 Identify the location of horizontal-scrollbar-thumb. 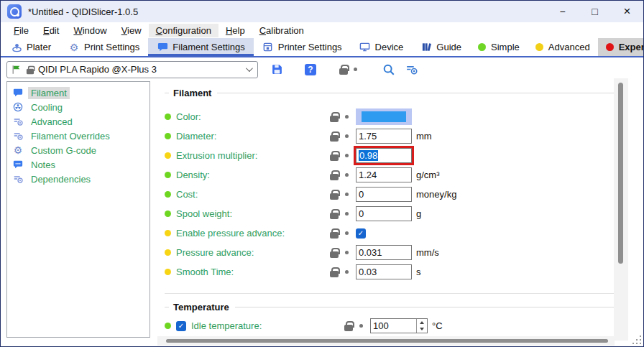
(387, 341).